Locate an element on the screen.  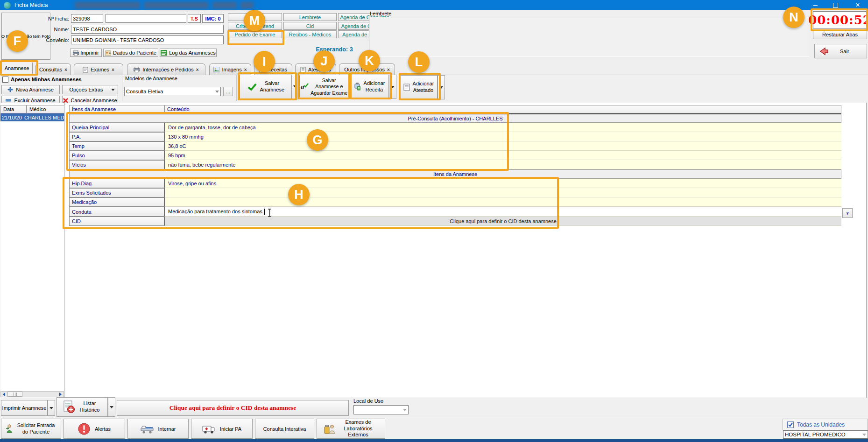
text-cursor-pointer is located at coordinates (270, 213).